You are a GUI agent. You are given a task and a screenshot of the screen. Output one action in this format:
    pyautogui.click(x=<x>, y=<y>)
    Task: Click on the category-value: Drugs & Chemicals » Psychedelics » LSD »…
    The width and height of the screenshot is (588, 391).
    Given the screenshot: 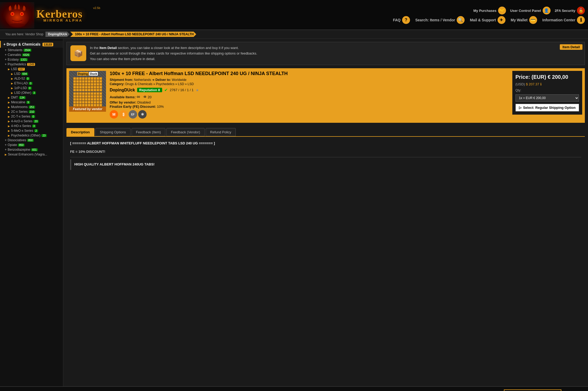 What is the action you would take?
    pyautogui.click(x=159, y=84)
    